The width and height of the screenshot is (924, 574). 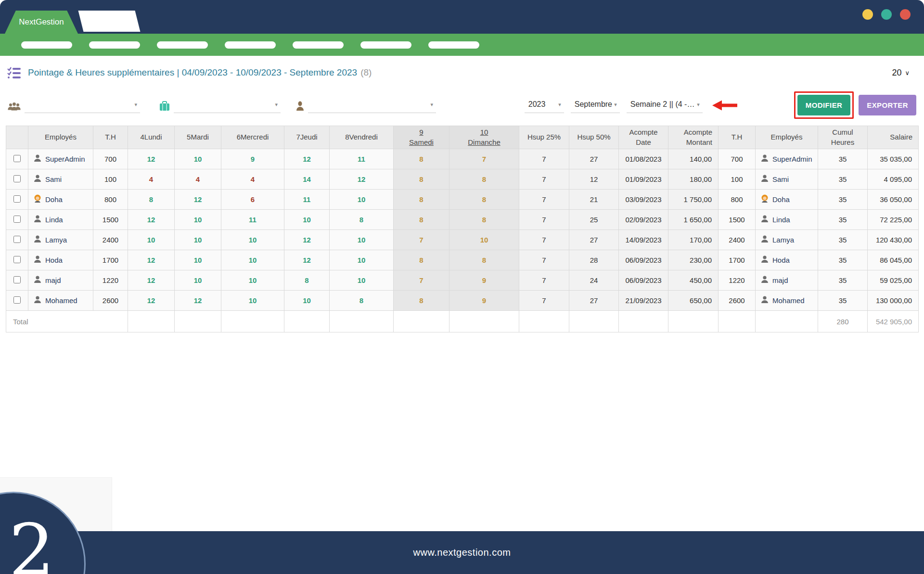 What do you see at coordinates (886, 14) in the screenshot?
I see `maximize-button` at bounding box center [886, 14].